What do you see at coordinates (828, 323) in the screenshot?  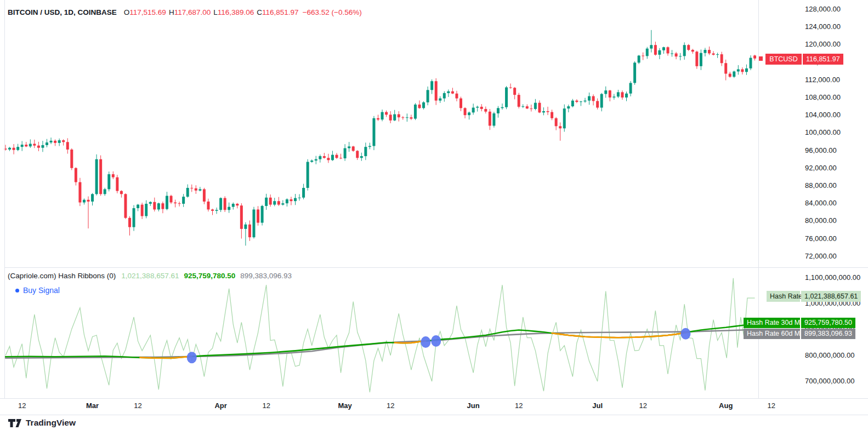 I see `ma30-badge-value: 925,759,780.50` at bounding box center [828, 323].